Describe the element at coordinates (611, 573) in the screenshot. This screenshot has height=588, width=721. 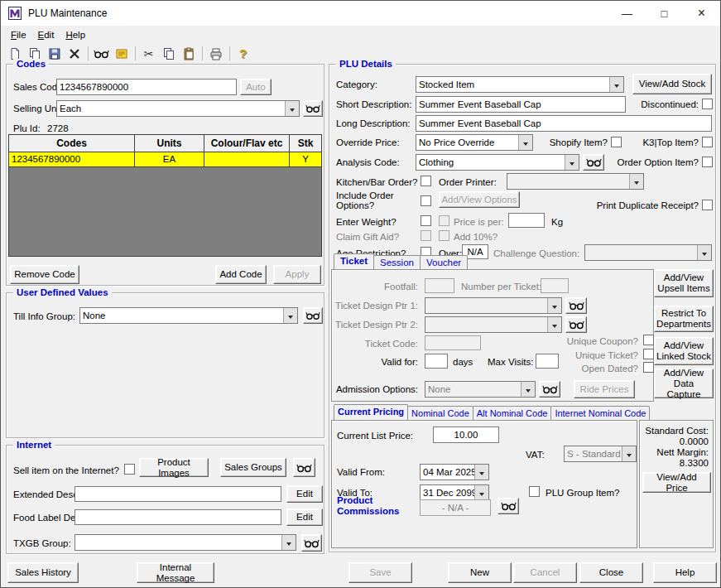
I see `close-button-footer: Close` at that location.